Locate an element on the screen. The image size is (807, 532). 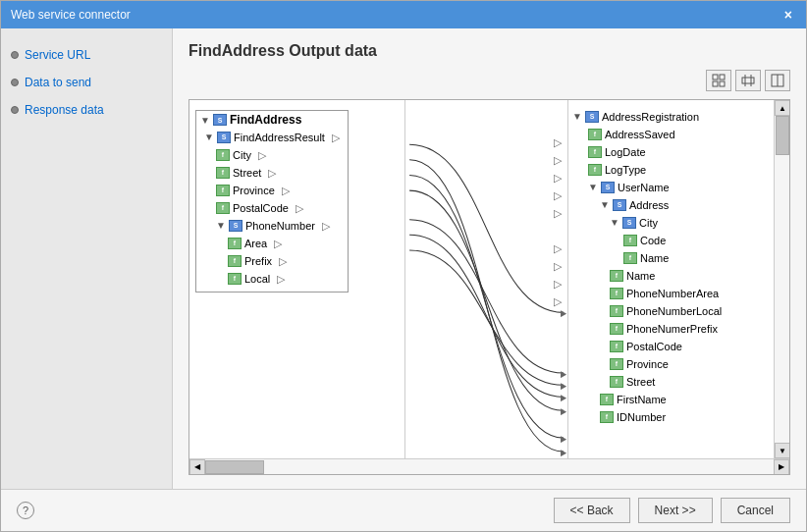
tree-item: f IDNumber is located at coordinates (672, 417).